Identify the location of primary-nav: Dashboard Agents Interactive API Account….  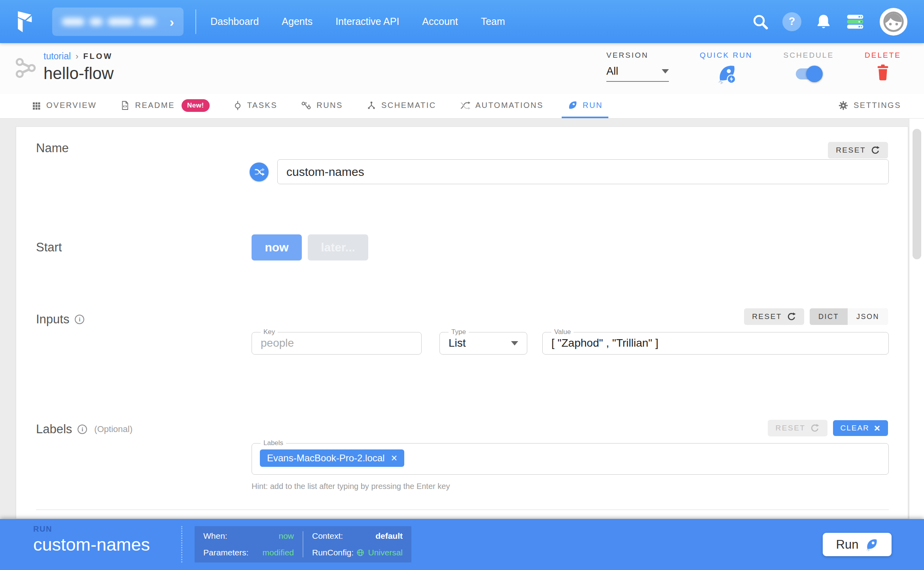
(358, 21).